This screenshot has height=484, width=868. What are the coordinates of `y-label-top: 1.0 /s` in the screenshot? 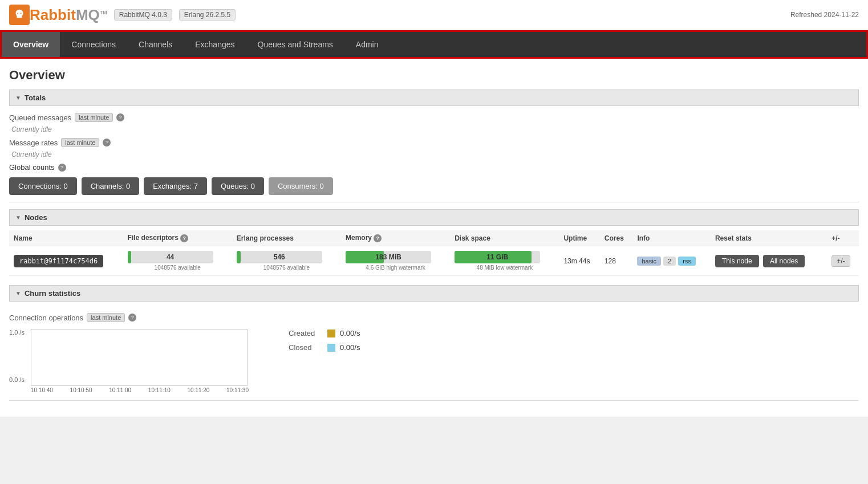 It's located at (17, 332).